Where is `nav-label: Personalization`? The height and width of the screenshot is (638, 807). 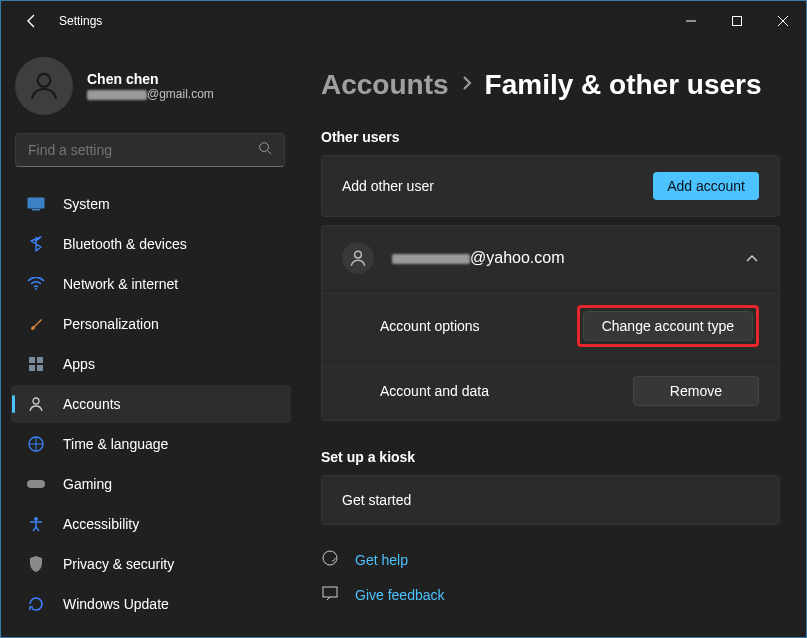 nav-label: Personalization is located at coordinates (111, 324).